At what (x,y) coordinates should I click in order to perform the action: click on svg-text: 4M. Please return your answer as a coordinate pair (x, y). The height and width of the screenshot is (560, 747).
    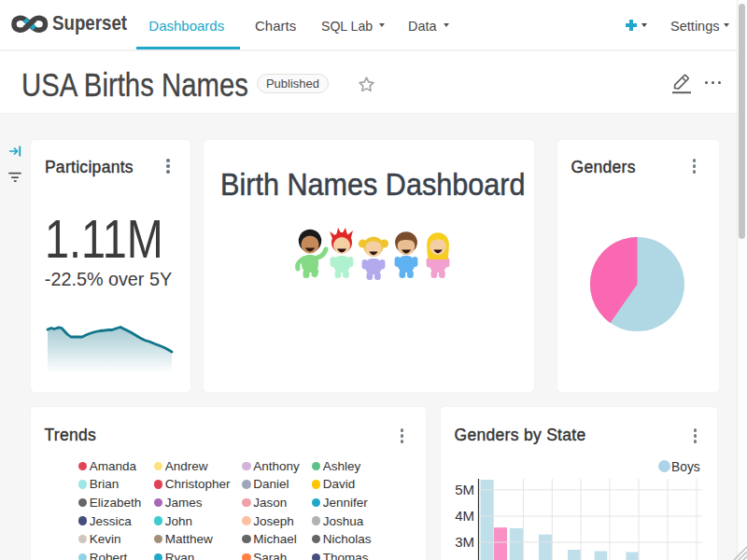
    Looking at the image, I should click on (465, 515).